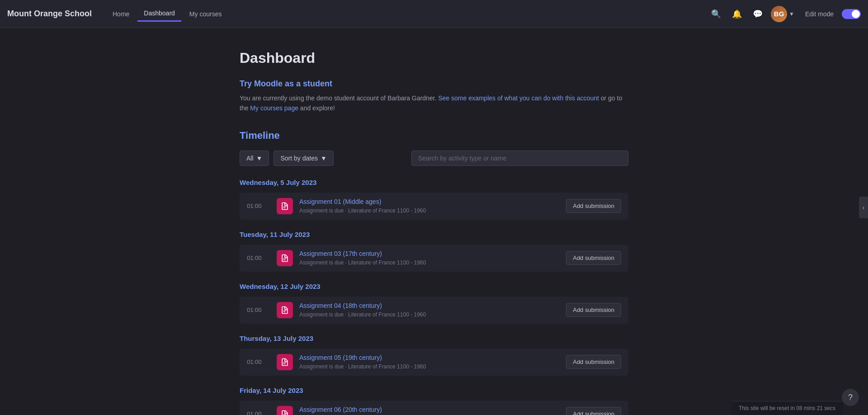 The width and height of the screenshot is (868, 415). What do you see at coordinates (863, 208) in the screenshot?
I see `sidebar-toggle-button: ‹` at bounding box center [863, 208].